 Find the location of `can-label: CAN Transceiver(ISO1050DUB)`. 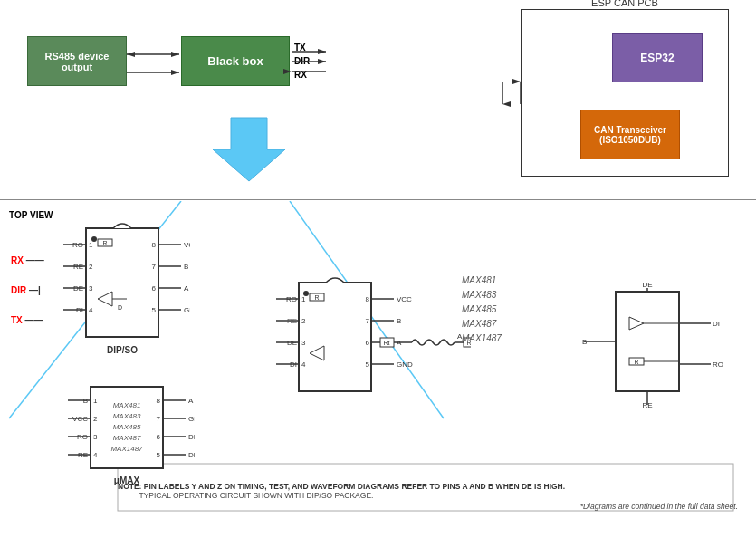

can-label: CAN Transceiver(ISO1050DUB) is located at coordinates (630, 135).